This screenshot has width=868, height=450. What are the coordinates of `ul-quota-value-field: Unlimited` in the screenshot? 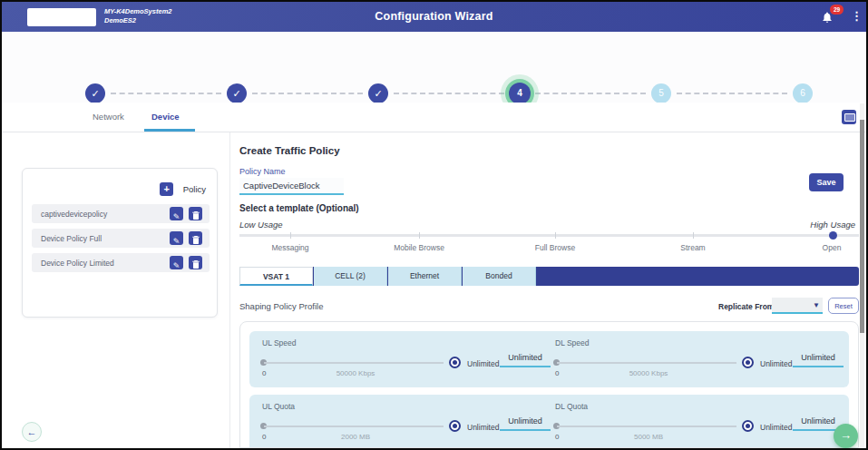 It's located at (525, 424).